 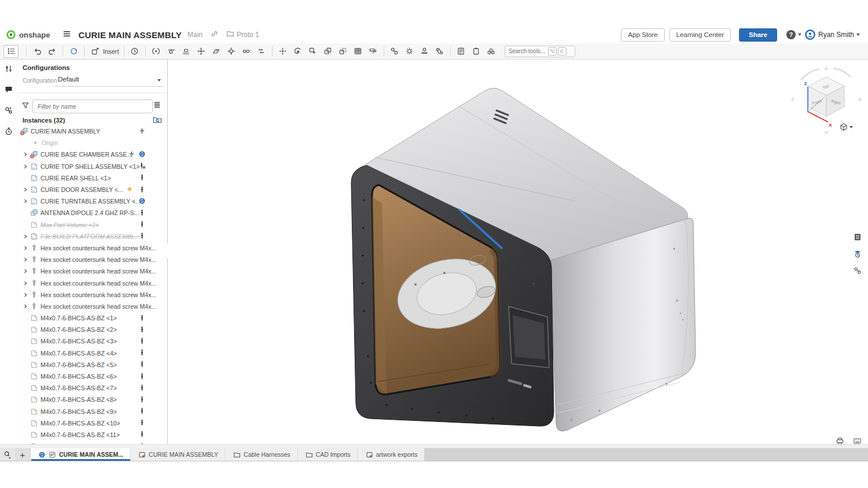 I want to click on tree-item: CURIE MAIN ASSEMBLY, so click(x=93, y=131).